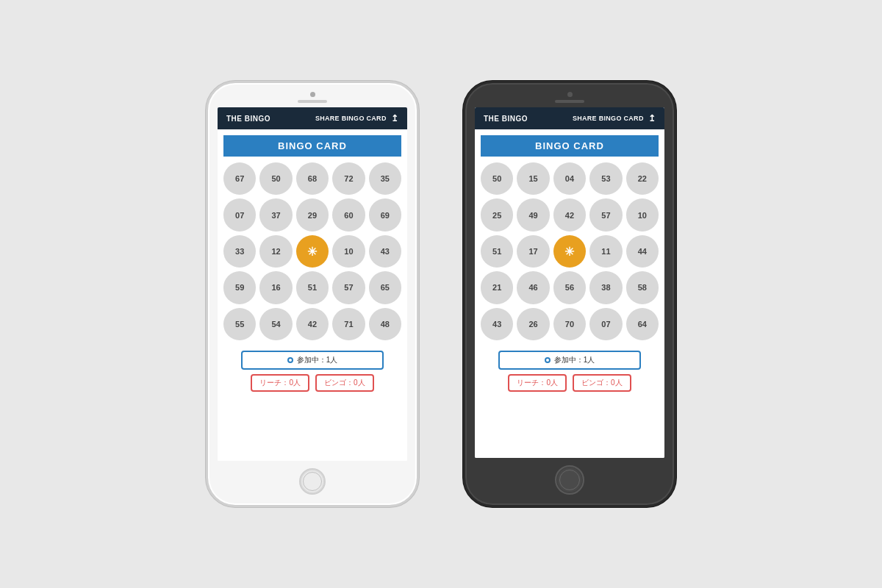  What do you see at coordinates (313, 94) in the screenshot?
I see `camera-white` at bounding box center [313, 94].